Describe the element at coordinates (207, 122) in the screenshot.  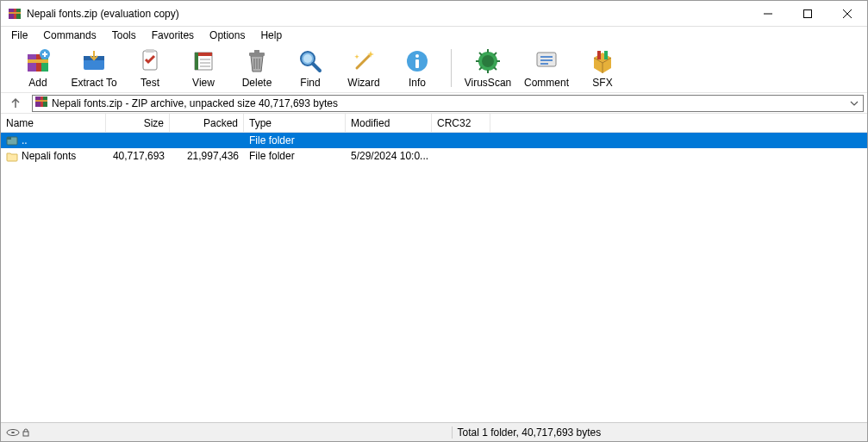
I see `col-packed: Packed` at that location.